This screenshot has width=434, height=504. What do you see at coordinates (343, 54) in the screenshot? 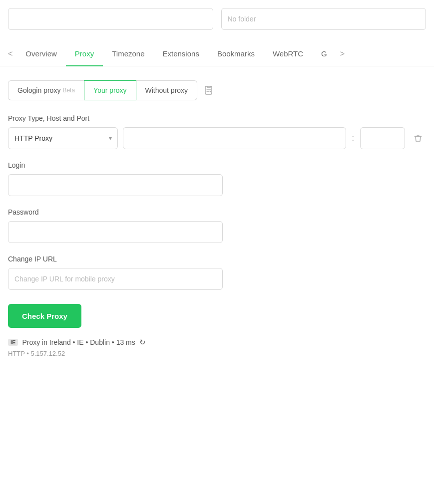
I see `tab-next-arrow: >` at bounding box center [343, 54].